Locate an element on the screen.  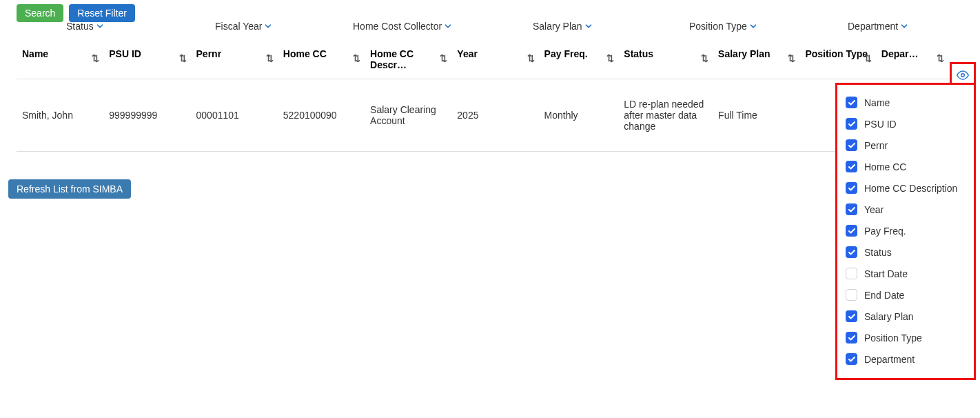
column-header-label: Salary Plan is located at coordinates (744, 54).